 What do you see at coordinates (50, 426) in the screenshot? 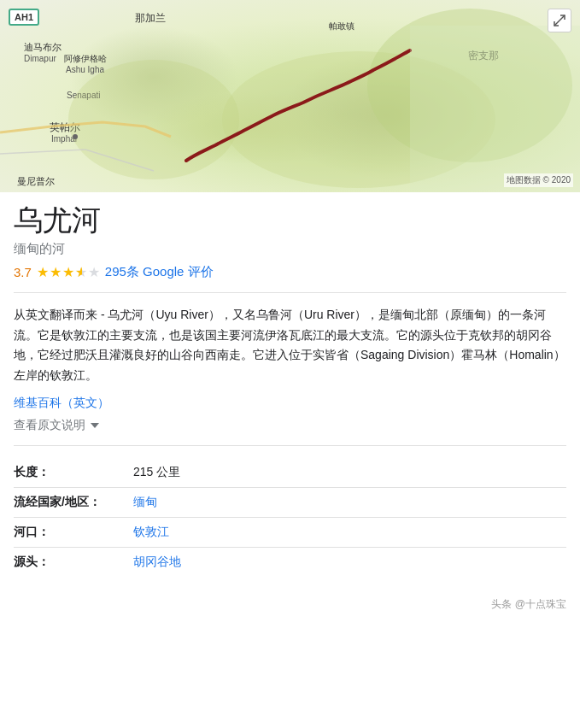
I see `see-original-label: 查看原文说明` at bounding box center [50, 426].